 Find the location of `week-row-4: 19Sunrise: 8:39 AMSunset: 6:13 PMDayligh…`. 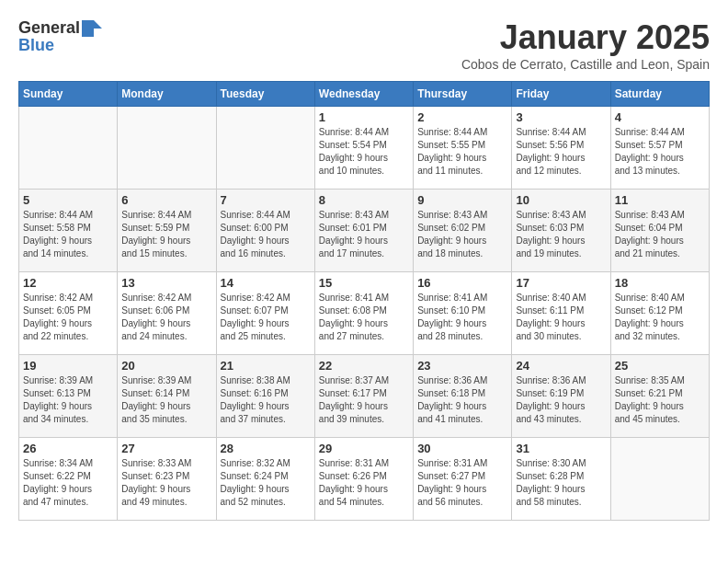

week-row-4: 19Sunrise: 8:39 AMSunset: 6:13 PMDayligh… is located at coordinates (364, 396).